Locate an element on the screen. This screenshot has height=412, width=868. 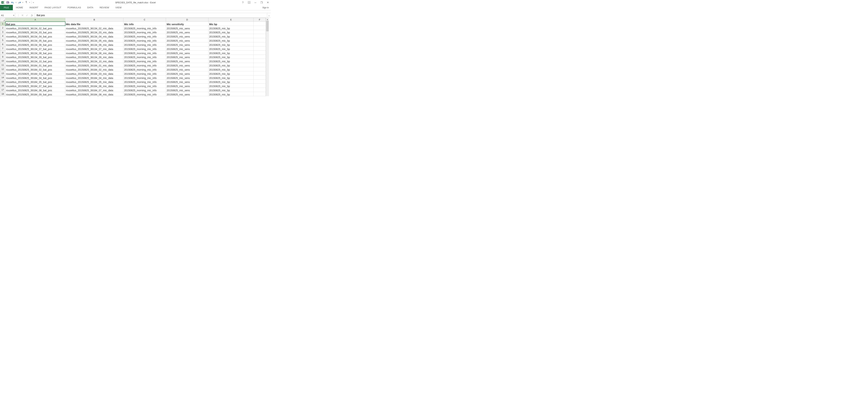
row-header: 5 is located at coordinates (3, 40).